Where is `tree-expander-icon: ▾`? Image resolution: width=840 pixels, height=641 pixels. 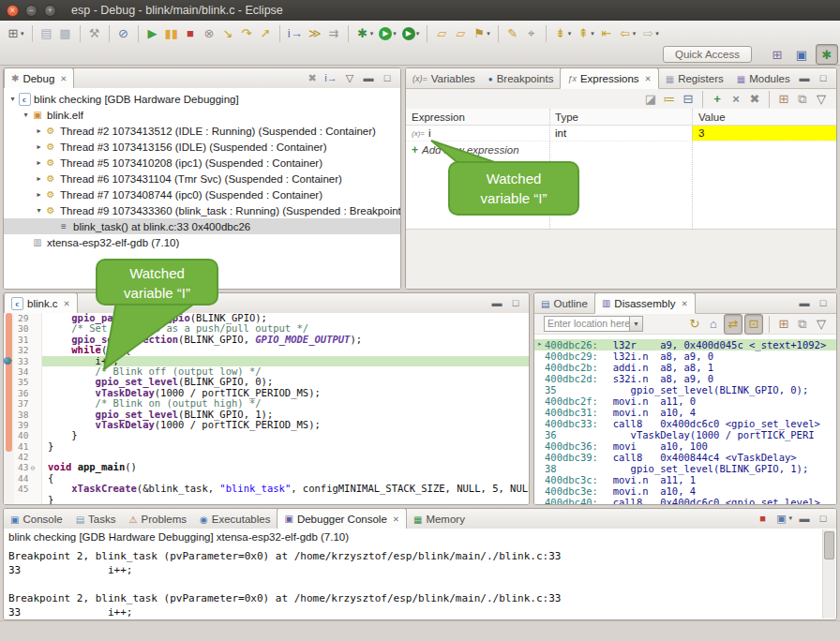
tree-expander-icon: ▾ is located at coordinates (13, 99).